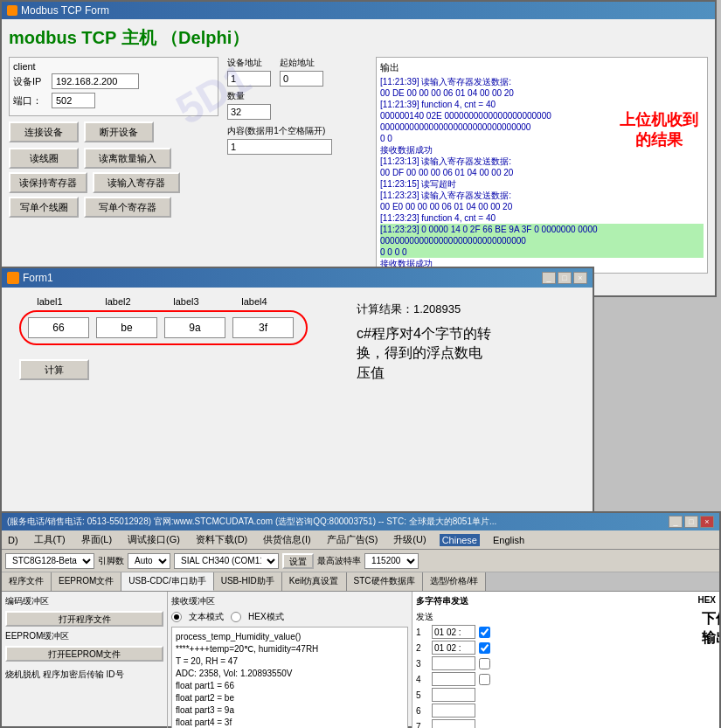 This screenshot has height=728, width=721. I want to click on pin-select: Auto, so click(149, 561).